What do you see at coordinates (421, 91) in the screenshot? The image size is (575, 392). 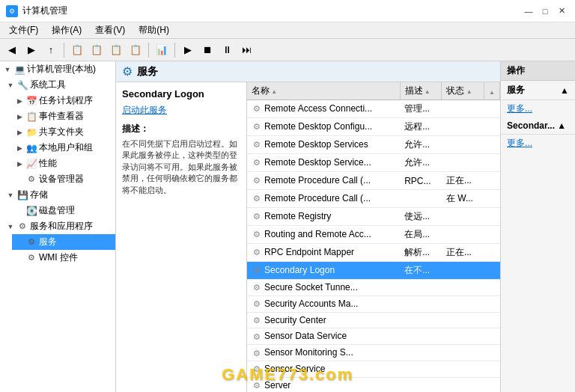 I see `col-desc: 描述` at bounding box center [421, 91].